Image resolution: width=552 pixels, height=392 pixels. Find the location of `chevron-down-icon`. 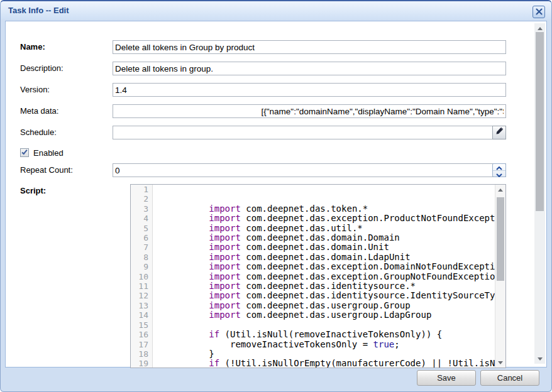

chevron-down-icon is located at coordinates (499, 174).